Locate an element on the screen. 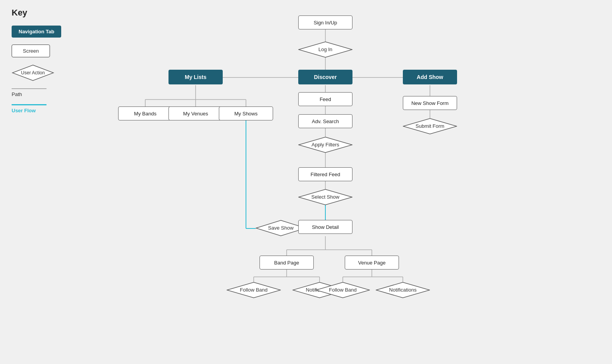  add-show-node: Add Show is located at coordinates (430, 77).